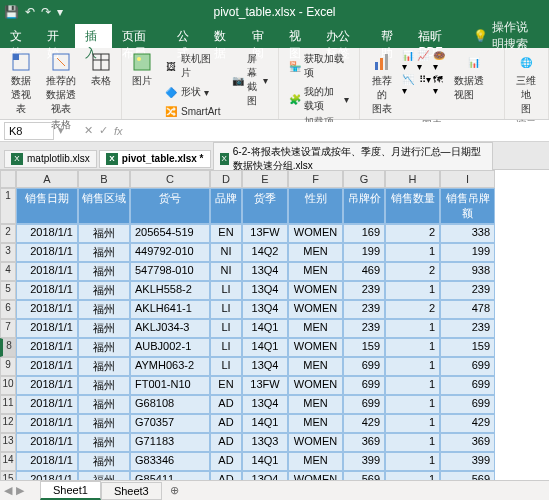 The image size is (549, 500). Describe the element at coordinates (436, 36) in the screenshot. I see `tab-foxit: 福昕PDF` at that location.